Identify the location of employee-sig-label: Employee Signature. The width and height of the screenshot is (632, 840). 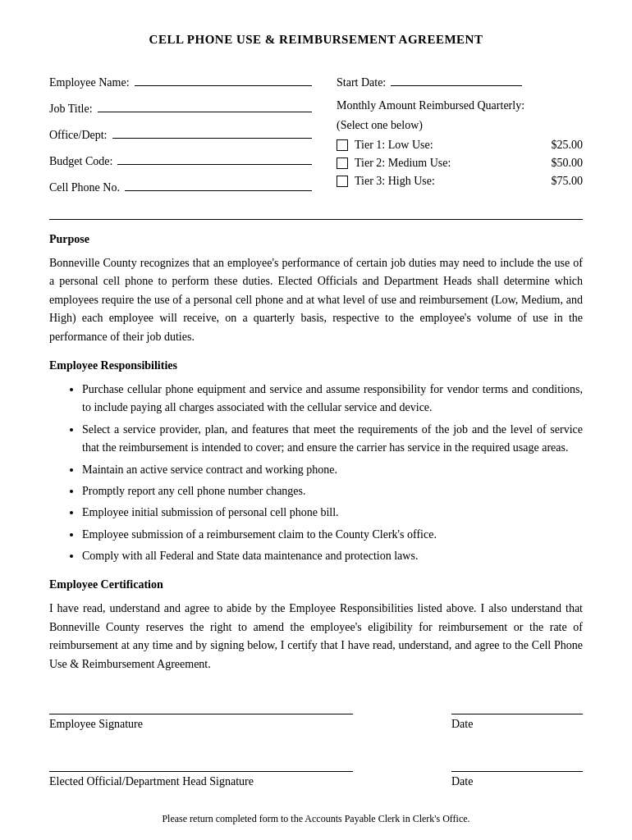
(201, 724).